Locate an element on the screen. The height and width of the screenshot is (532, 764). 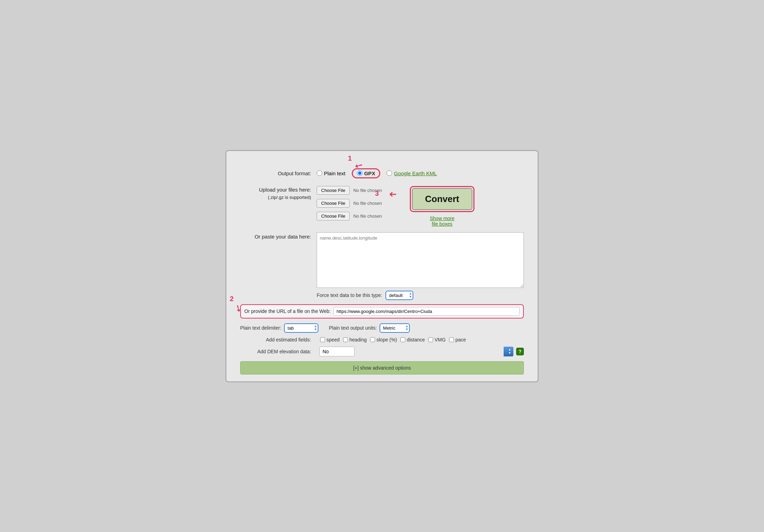
checkbox-pace is located at coordinates (452, 340).